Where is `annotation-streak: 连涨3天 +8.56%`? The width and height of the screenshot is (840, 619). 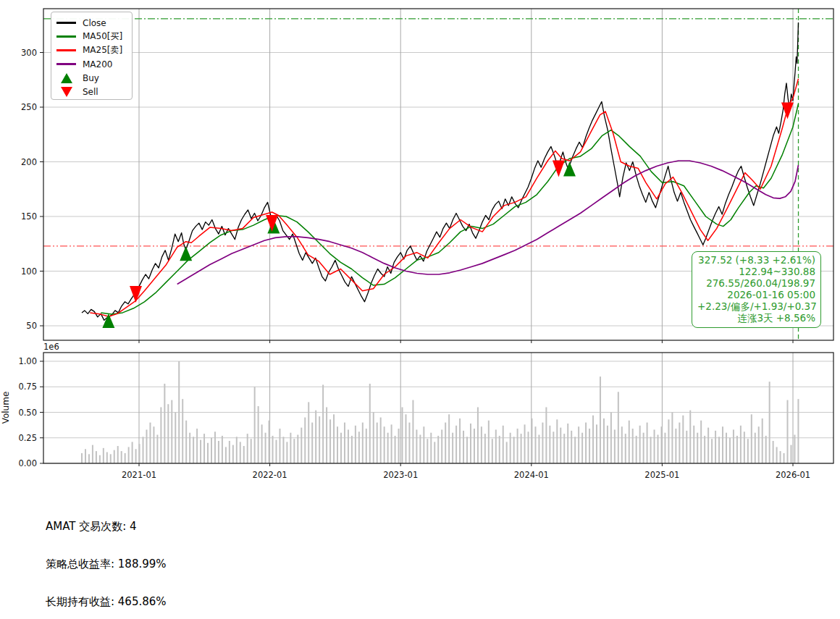 annotation-streak: 连涨3天 +8.56% is located at coordinates (756, 318).